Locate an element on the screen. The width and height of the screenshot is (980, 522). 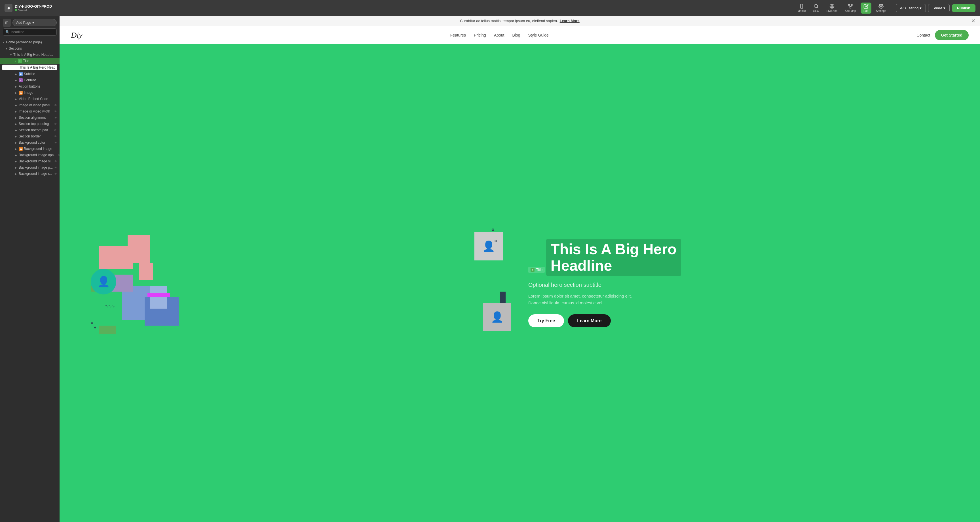
tree-item-section-top-padding: ▶ Section top padding 👁 is located at coordinates (30, 124).